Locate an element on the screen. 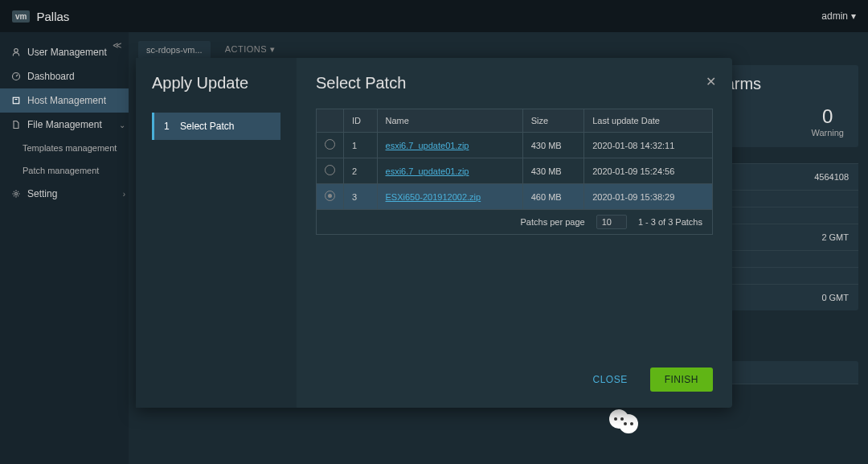 Image resolution: width=868 pixels, height=464 pixels. user-menu: admin ▾ is located at coordinates (839, 16).